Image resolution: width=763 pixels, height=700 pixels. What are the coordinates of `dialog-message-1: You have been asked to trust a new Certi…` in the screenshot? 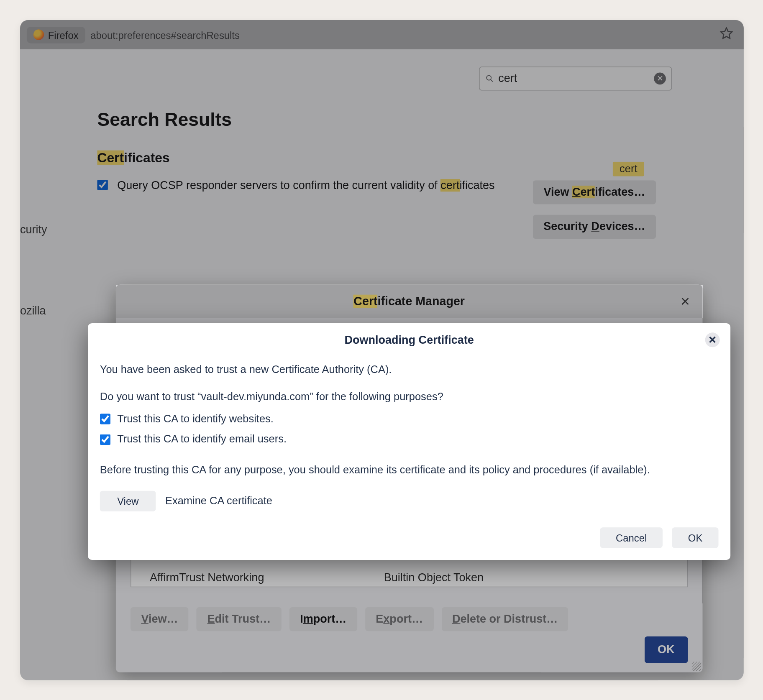 It's located at (409, 370).